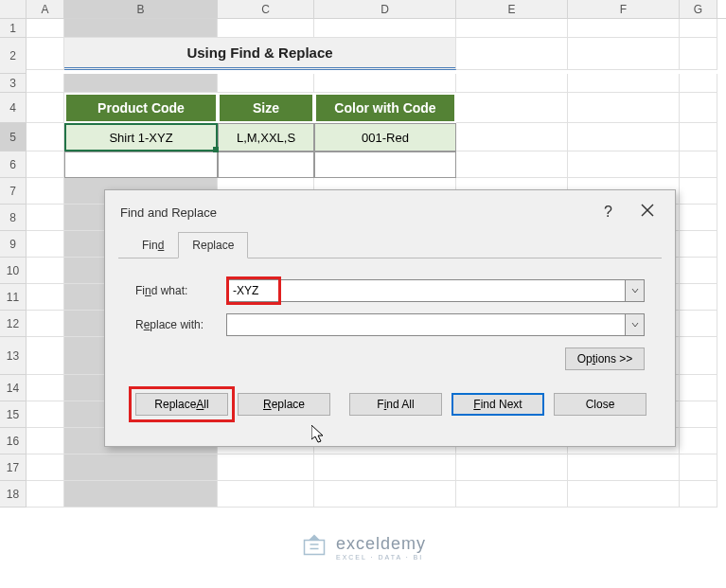 Image resolution: width=726 pixels, height=588 pixels. Describe the element at coordinates (13, 494) in the screenshot. I see `row-header-18: 18` at that location.